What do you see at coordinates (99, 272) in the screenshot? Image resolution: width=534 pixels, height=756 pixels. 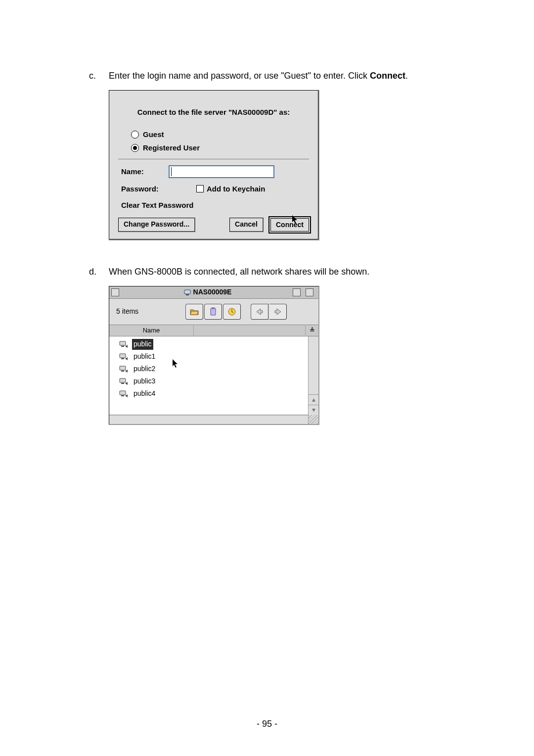 I see `step-d-marker: d.` at bounding box center [99, 272].